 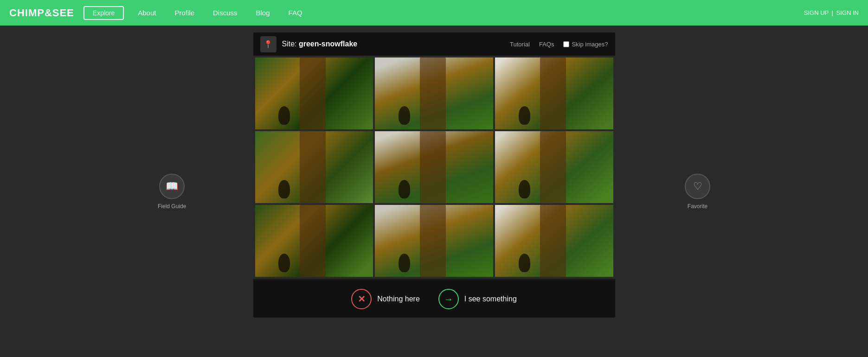 I want to click on arrow-icon: →, so click(x=449, y=300).